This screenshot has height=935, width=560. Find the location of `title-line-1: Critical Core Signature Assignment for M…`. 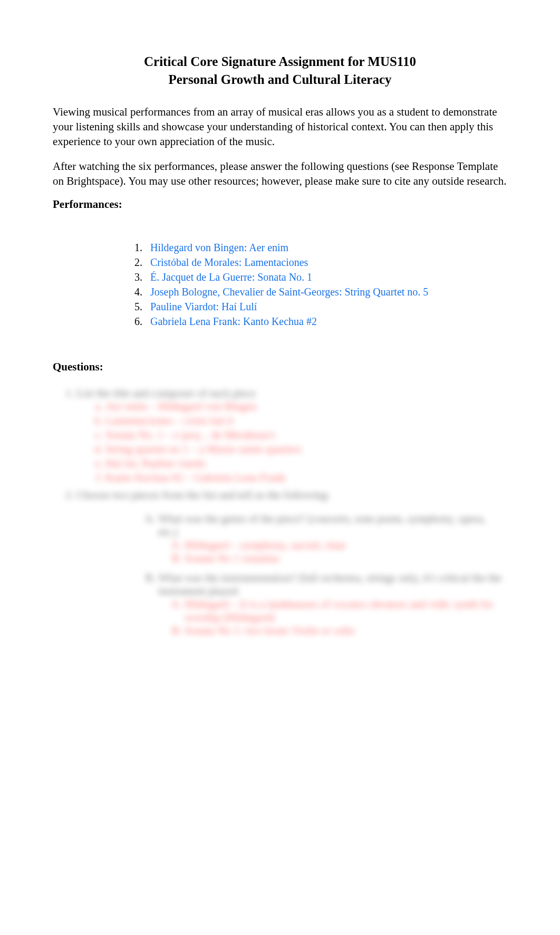

title-line-1: Critical Core Signature Assignment for M… is located at coordinates (280, 62).